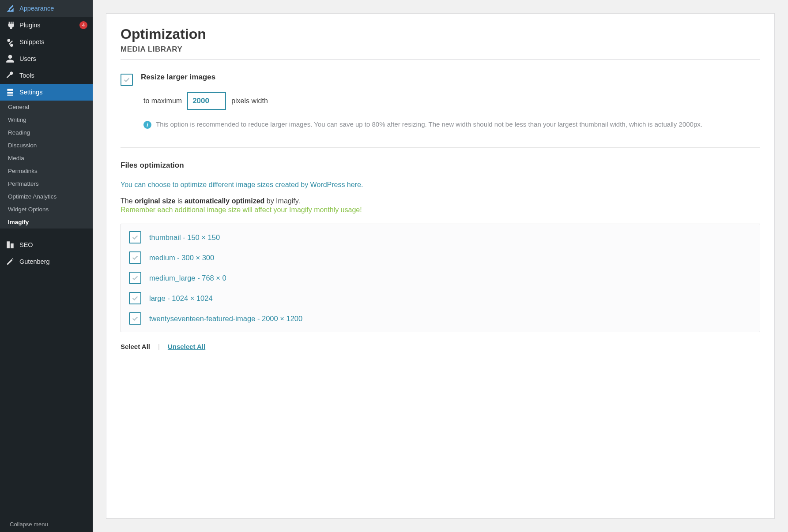 This screenshot has width=788, height=532. Describe the element at coordinates (53, 92) in the screenshot. I see `sidebar-item-label: Settings` at that location.